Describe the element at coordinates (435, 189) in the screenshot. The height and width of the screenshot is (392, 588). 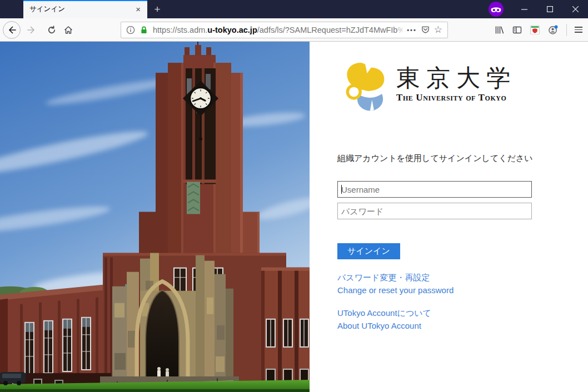
I see `username-input` at that location.